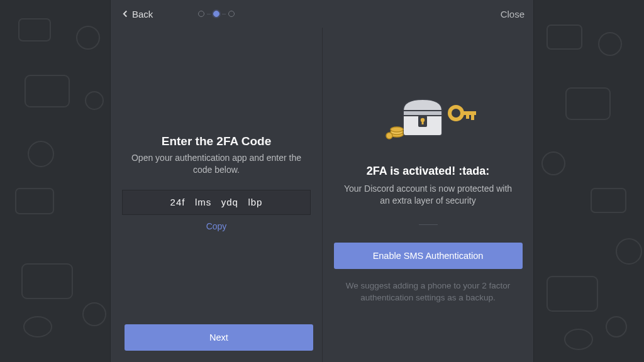  What do you see at coordinates (428, 225) in the screenshot?
I see `divider` at bounding box center [428, 225].